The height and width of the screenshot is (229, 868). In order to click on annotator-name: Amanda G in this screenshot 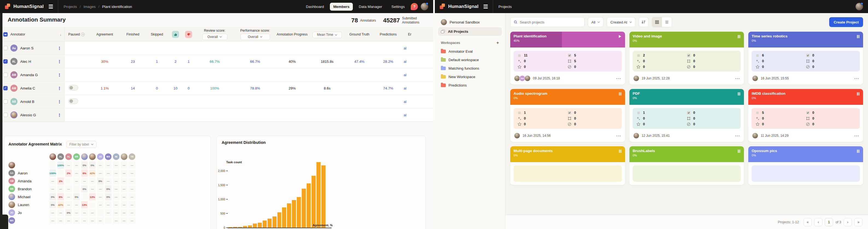, I will do `click(29, 75)`.